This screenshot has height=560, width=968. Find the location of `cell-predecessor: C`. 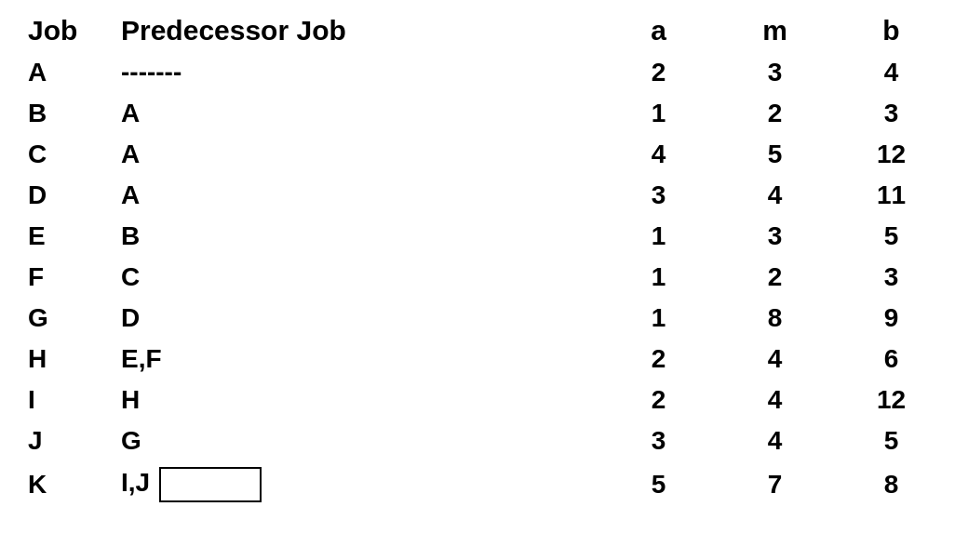

cell-predecessor: C is located at coordinates (356, 277).